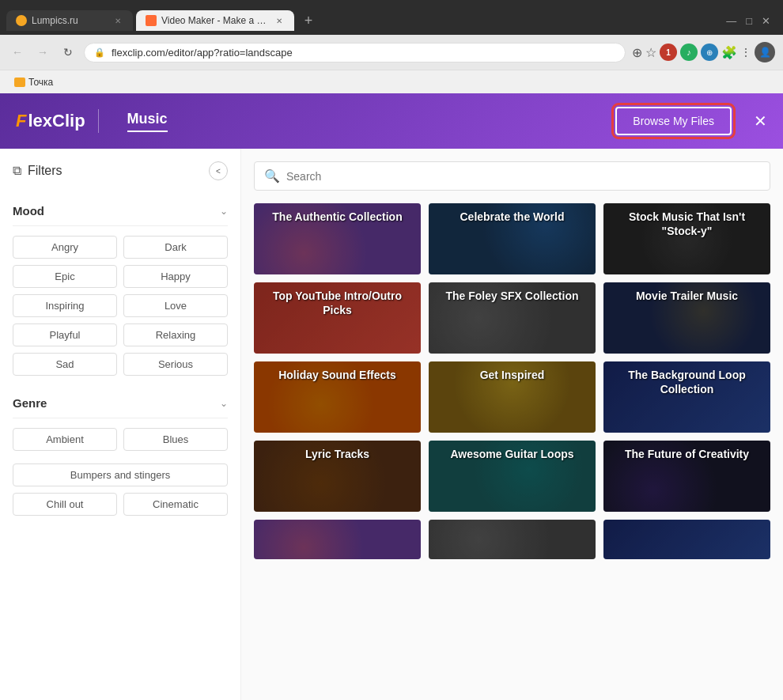 This screenshot has height=700, width=783. Describe the element at coordinates (392, 121) in the screenshot. I see `app-header: FlexClip Music Browse My Files ✕` at that location.